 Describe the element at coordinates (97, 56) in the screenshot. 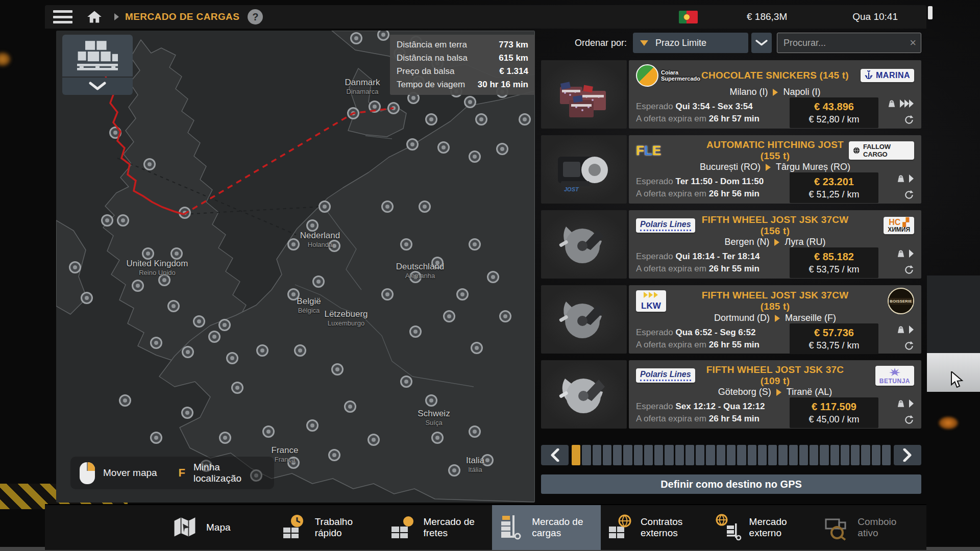

I see `cargo-view-button` at that location.